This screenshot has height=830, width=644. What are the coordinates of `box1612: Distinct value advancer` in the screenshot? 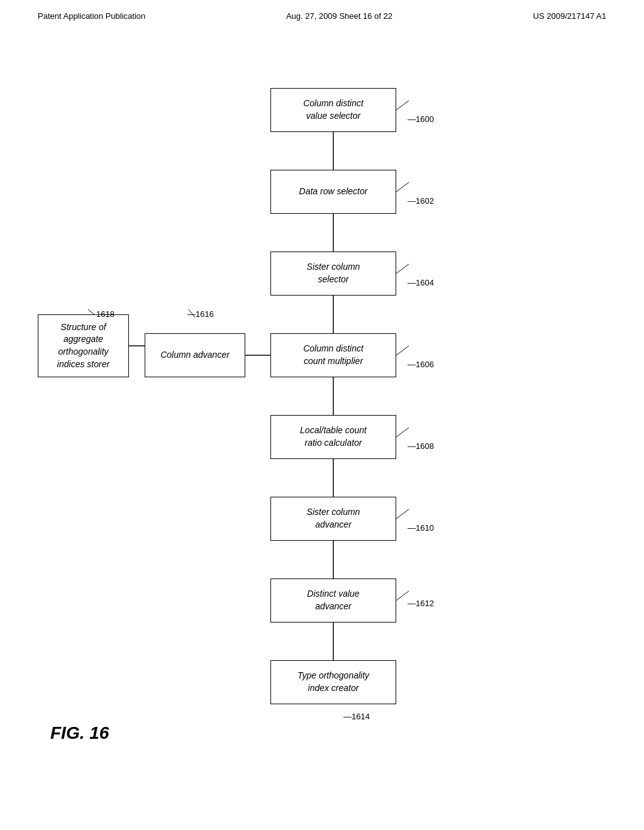 It's located at (333, 600).